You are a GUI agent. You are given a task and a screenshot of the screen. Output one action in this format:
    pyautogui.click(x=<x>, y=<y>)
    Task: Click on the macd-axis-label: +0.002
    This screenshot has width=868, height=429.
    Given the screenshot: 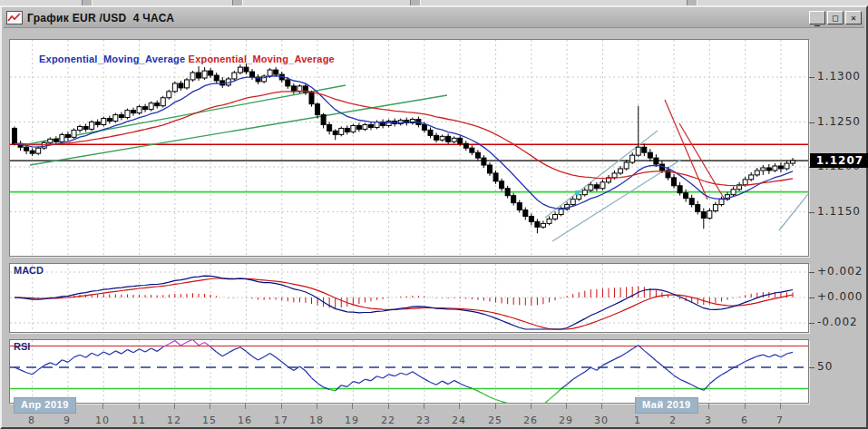 What is the action you would take?
    pyautogui.click(x=840, y=271)
    